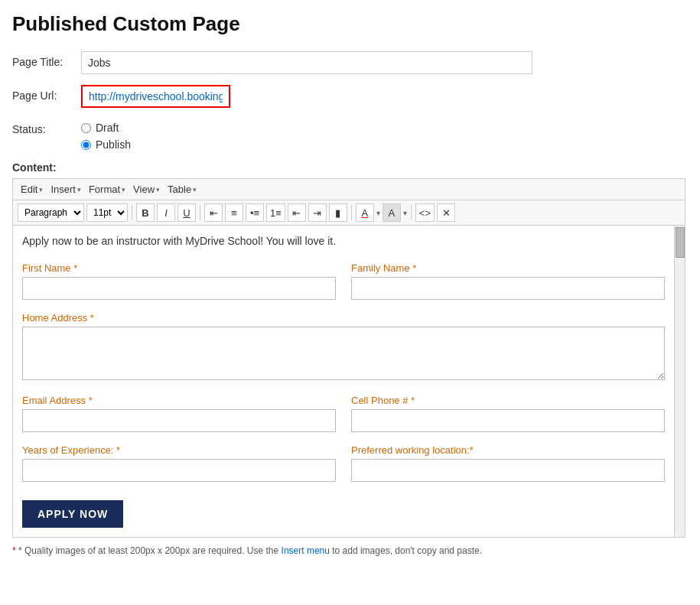 This screenshot has height=605, width=700. I want to click on home-address-field, so click(343, 353).